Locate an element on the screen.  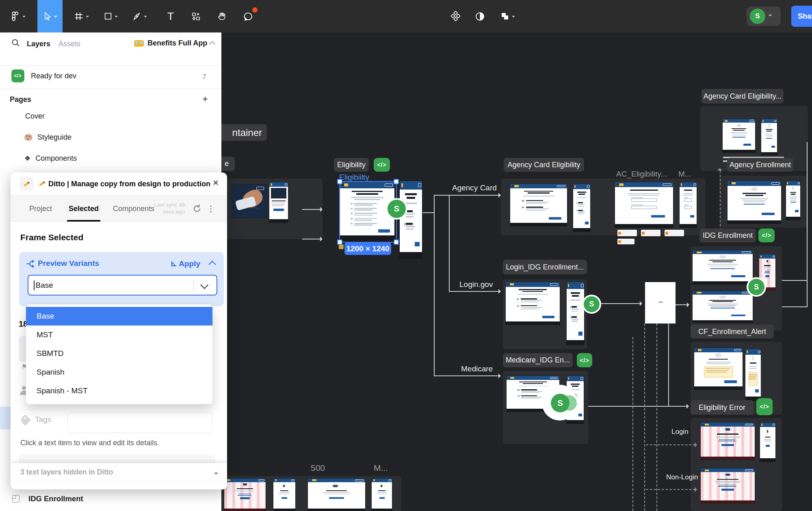
hand-tool is located at coordinates (222, 16).